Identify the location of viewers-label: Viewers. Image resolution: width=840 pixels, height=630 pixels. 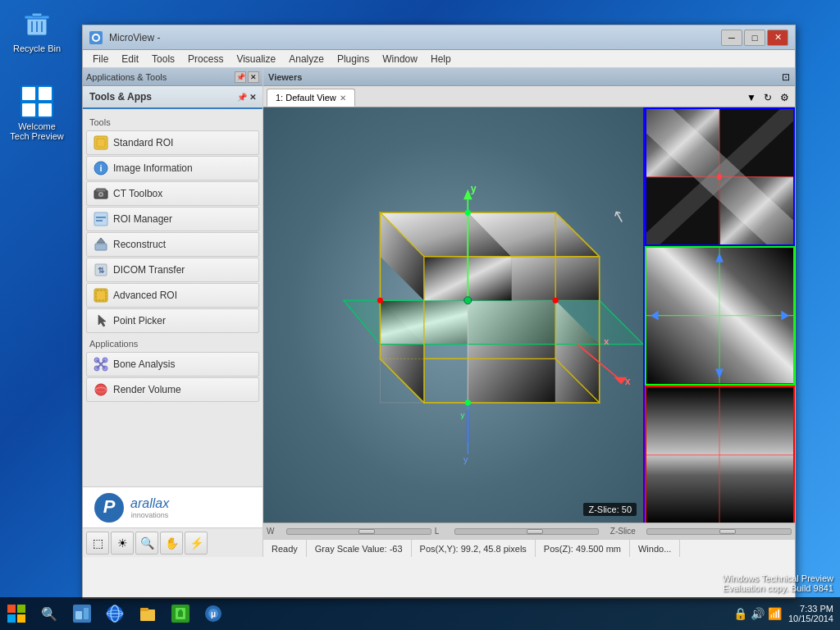
(285, 77).